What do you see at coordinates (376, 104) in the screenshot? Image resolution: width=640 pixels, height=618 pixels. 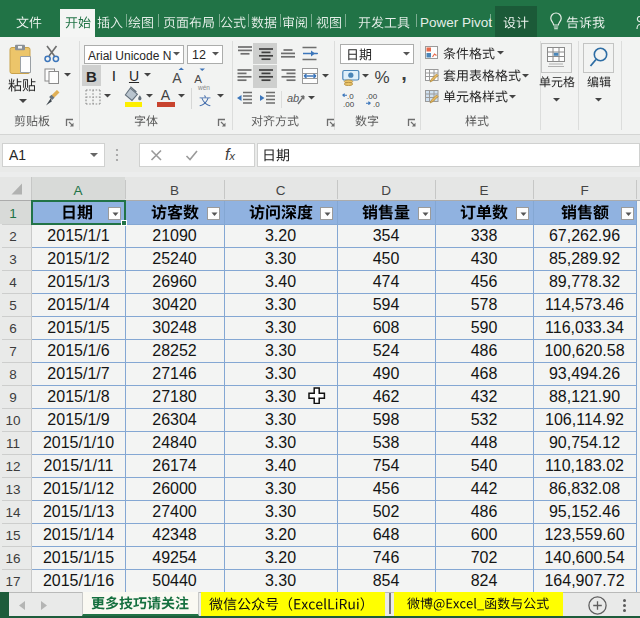 I see `svg-text: .0` at bounding box center [376, 104].